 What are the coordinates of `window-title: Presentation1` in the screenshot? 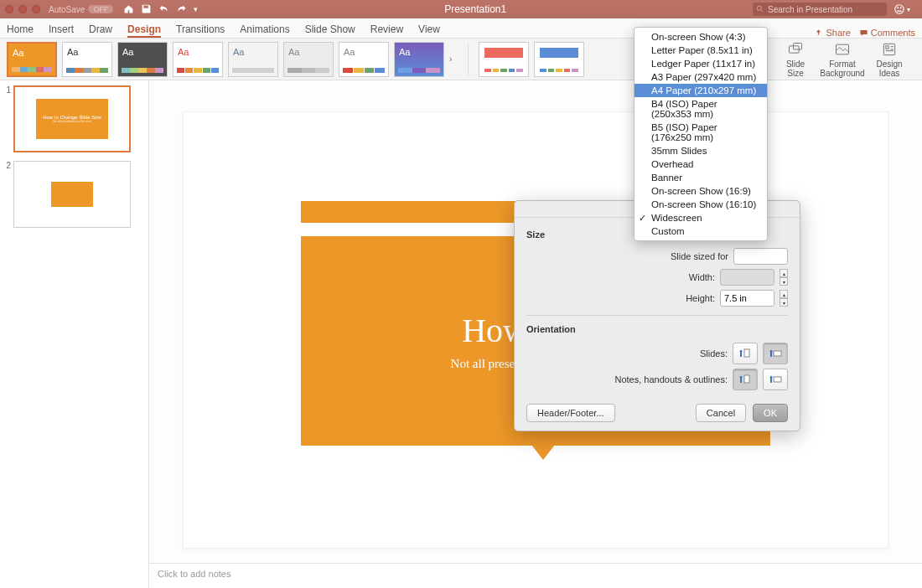 It's located at (475, 9).